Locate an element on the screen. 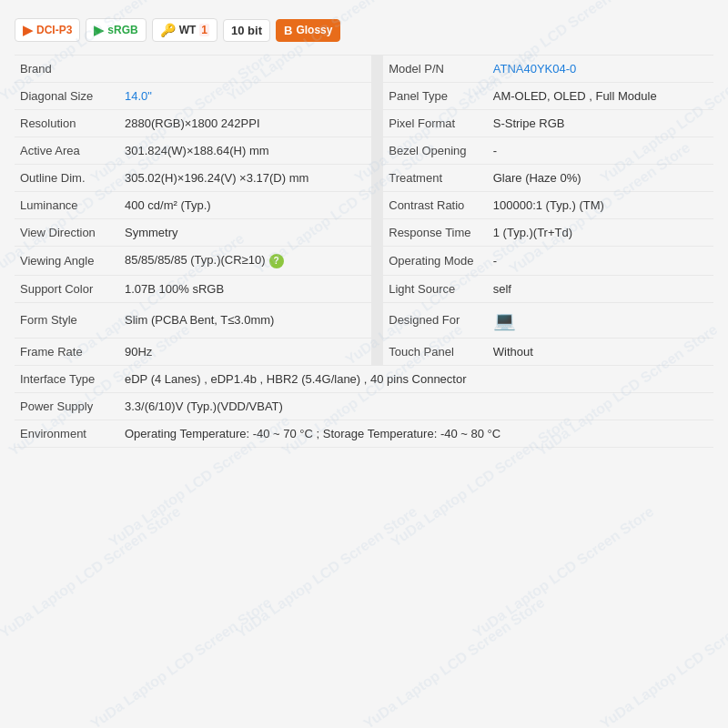 The height and width of the screenshot is (728, 728). spec-value: 100000:1 (Typ.) (TM) is located at coordinates (601, 206).